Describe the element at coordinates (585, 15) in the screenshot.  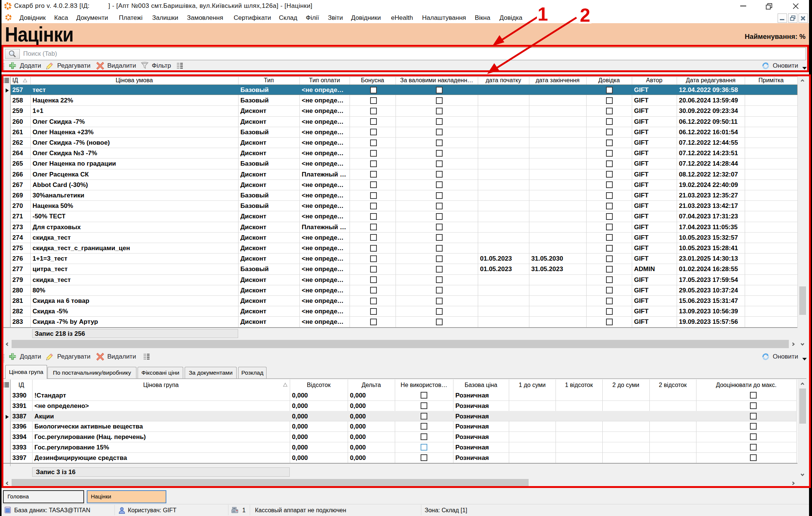
I see `svg-text: 2` at that location.